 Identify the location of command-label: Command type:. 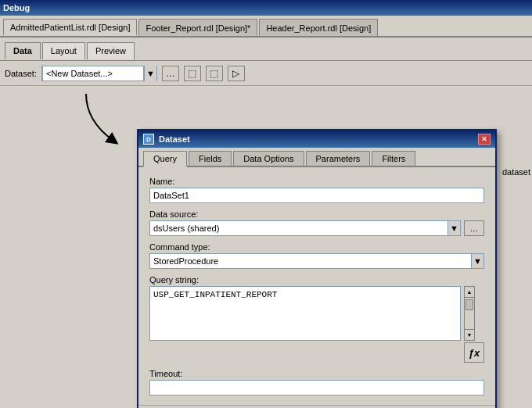
(317, 247).